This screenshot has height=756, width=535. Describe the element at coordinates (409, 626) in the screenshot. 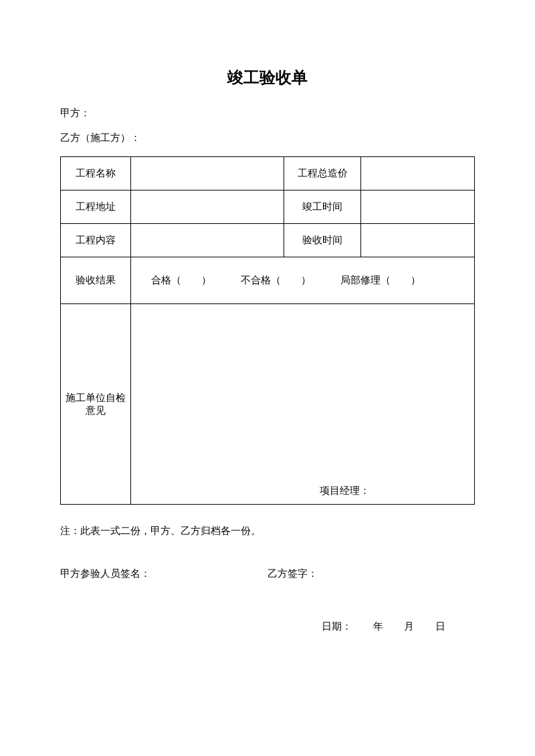

I see `month-label: 月` at that location.